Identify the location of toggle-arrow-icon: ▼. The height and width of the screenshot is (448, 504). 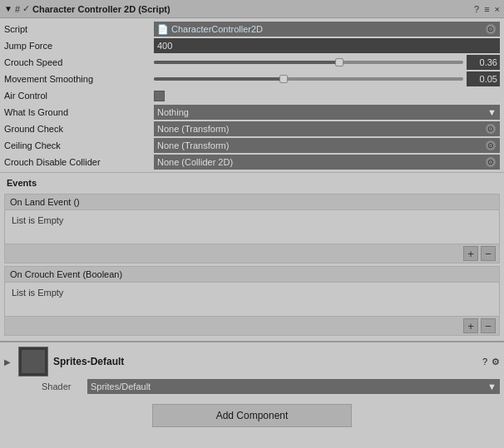
(8, 8).